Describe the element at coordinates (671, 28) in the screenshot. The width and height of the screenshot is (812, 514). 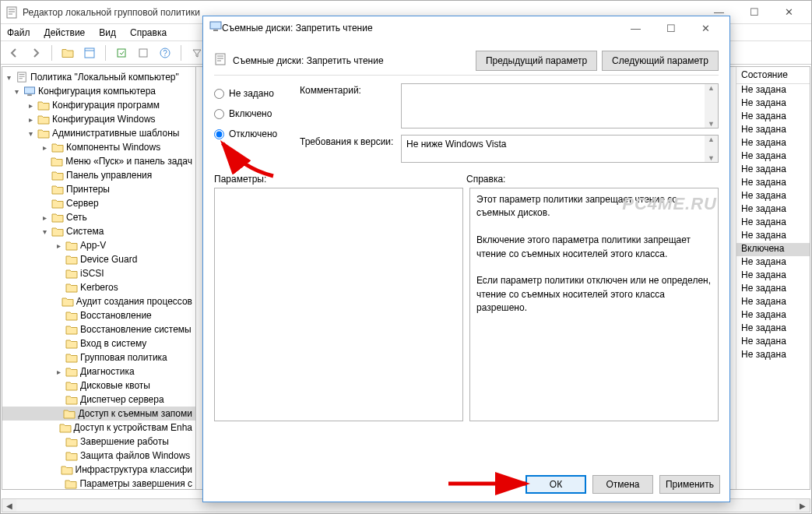
I see `dialog-maximize-button: ☐` at that location.